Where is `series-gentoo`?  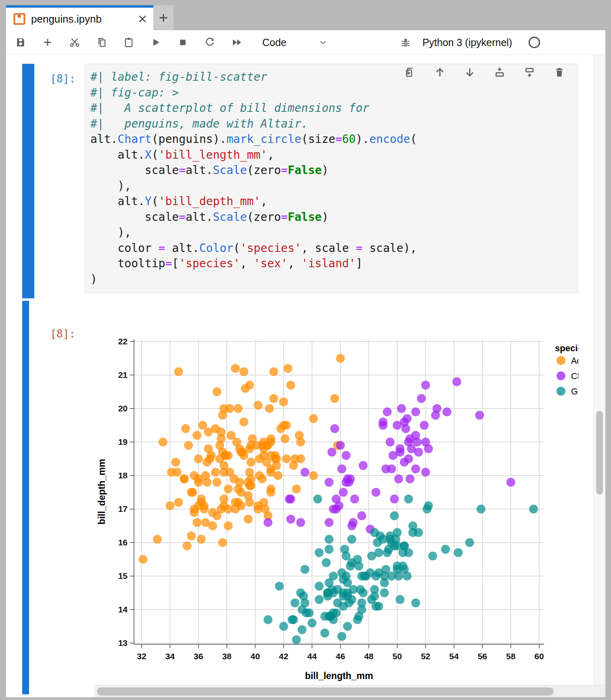 series-gentoo is located at coordinates (401, 569).